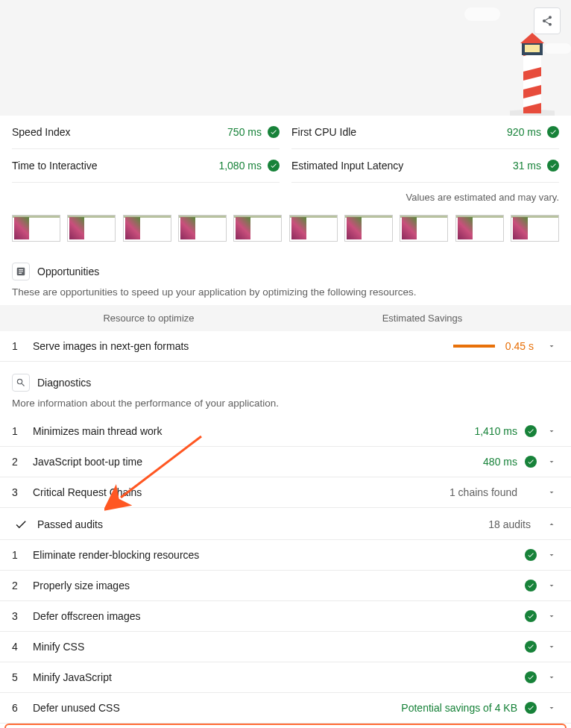 Image resolution: width=571 pixels, height=728 pixels. What do you see at coordinates (324, 132) in the screenshot?
I see `metric-label: First CPU Idle` at bounding box center [324, 132].